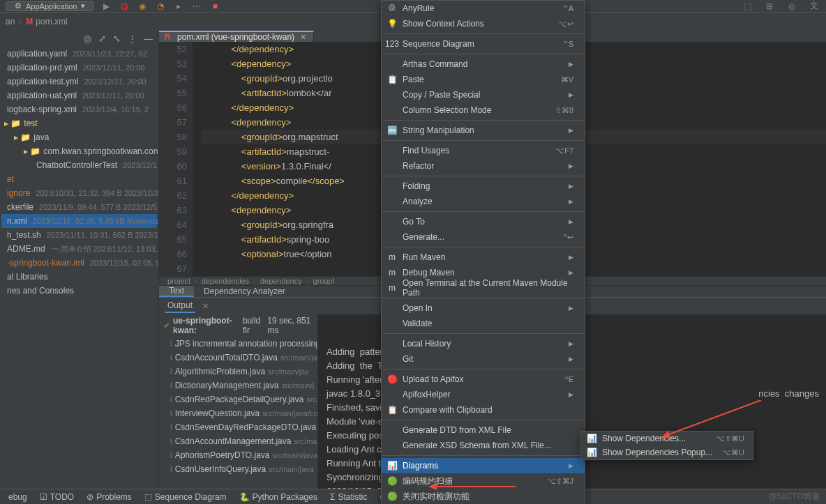 The height and width of the screenshot is (504, 826). I want to click on context-menu-item: 📊Diagrams▶, so click(483, 466).